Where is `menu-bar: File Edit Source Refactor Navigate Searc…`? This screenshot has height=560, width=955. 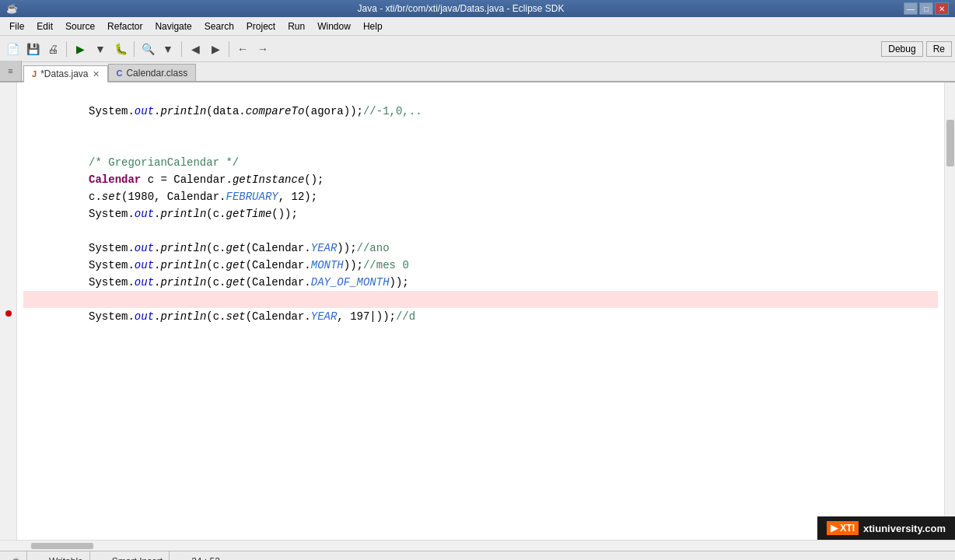 menu-bar: File Edit Source Refactor Navigate Searc… is located at coordinates (478, 26).